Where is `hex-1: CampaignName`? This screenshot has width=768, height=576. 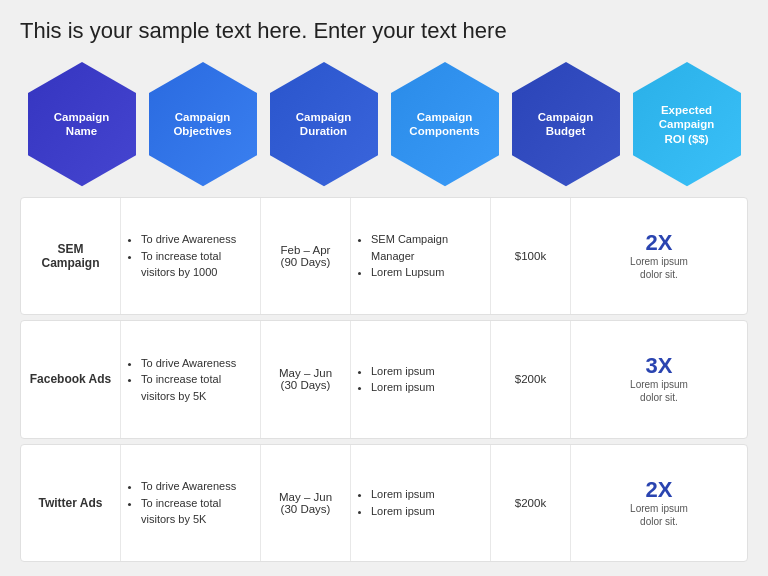 hex-1: CampaignName is located at coordinates (82, 124).